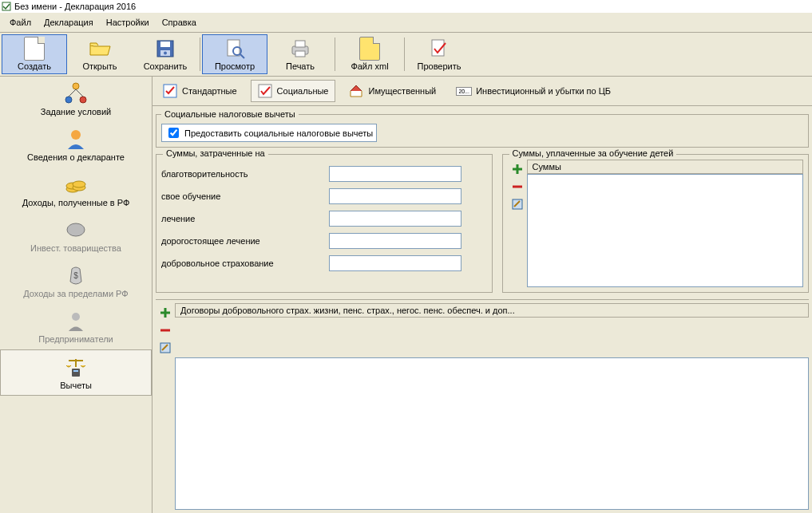 Image resolution: width=812 pixels, height=513 pixels. What do you see at coordinates (165, 330) in the screenshot?
I see `contracts-list-buttons` at bounding box center [165, 330].